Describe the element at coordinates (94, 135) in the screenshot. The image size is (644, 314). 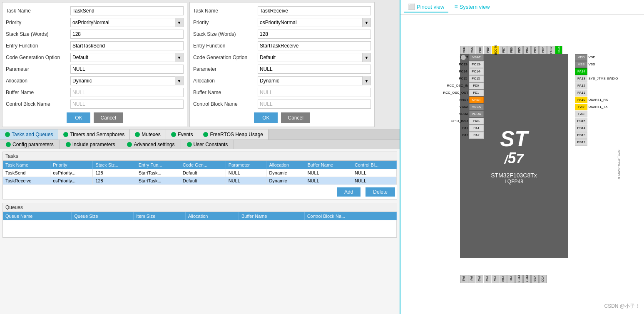
I see `tab-timers-semaphores: Timers and Semaphores` at that location.